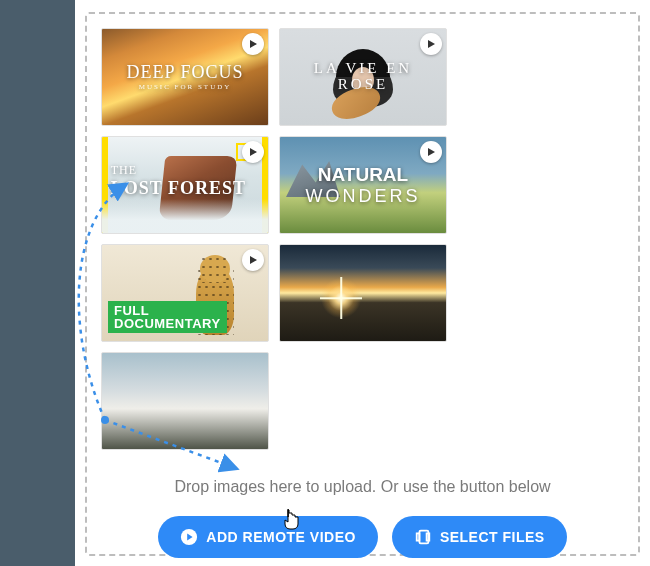 Image resolution: width=650 pixels, height=566 pixels. I want to click on add-remote-video-button: ADD REMOTE VIDEO, so click(268, 537).